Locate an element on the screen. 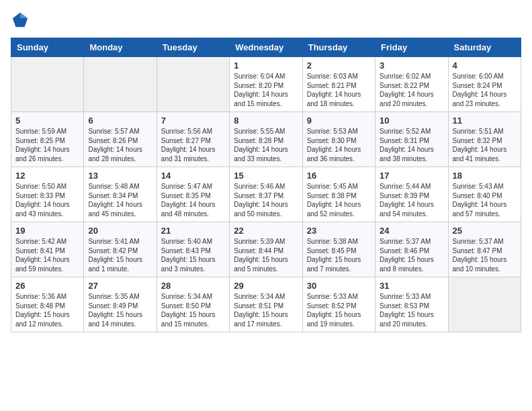  header-day-thursday: Thursday is located at coordinates (339, 48).